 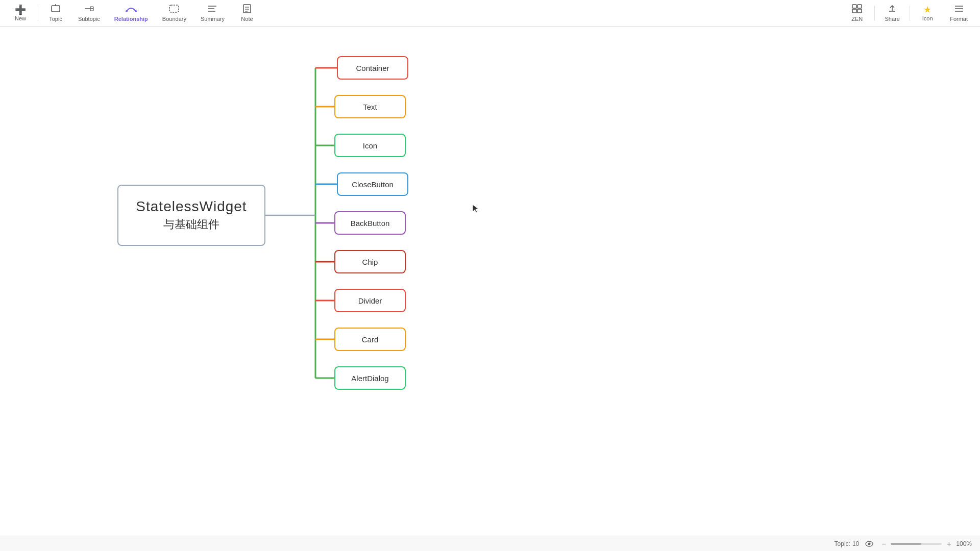 What do you see at coordinates (191, 215) in the screenshot?
I see `central-node: StatelessWidget 与基础组件` at bounding box center [191, 215].